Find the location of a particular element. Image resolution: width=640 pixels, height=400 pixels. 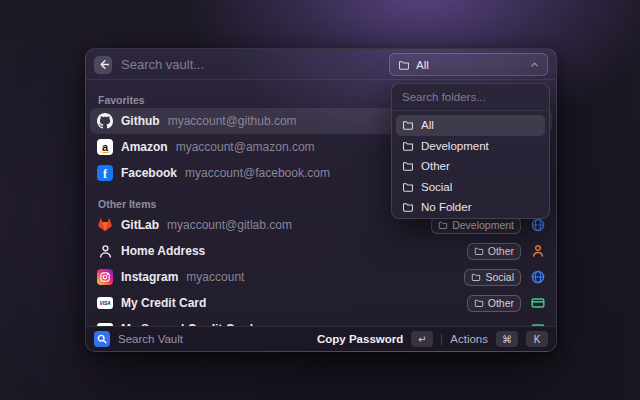

list-item-instagram: Instagram myaccount Social is located at coordinates (321, 277).